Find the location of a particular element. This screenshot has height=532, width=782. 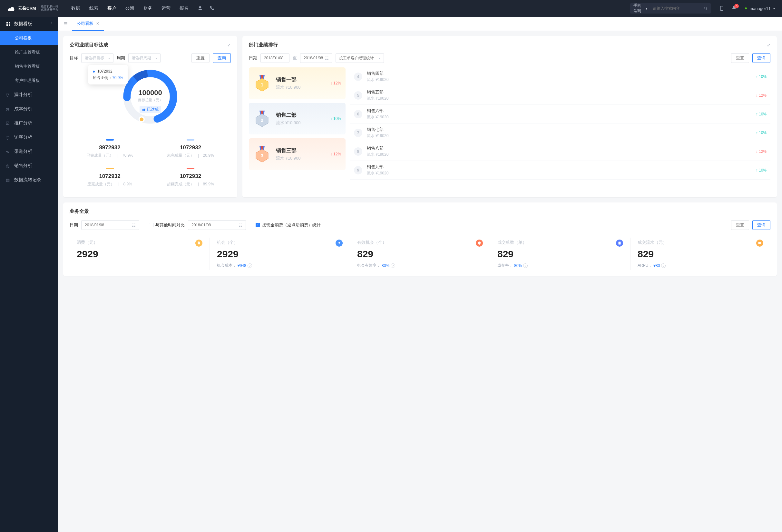

rank-stat-select: 按工单客户经理统计▾ is located at coordinates (360, 58).